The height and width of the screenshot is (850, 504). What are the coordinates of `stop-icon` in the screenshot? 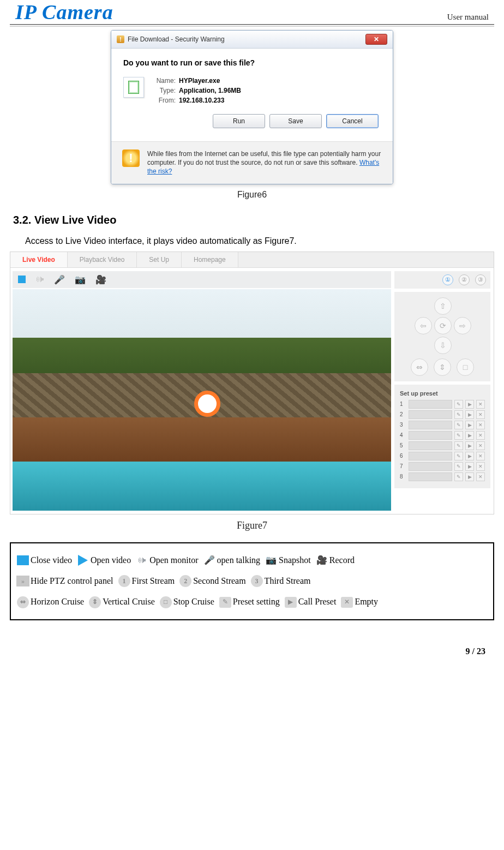 It's located at (22, 279).